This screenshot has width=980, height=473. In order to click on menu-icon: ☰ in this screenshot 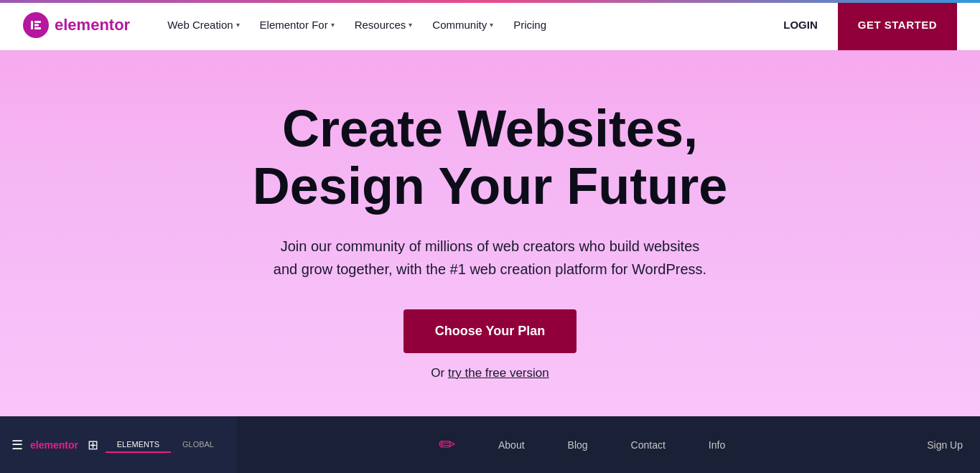, I will do `click(17, 445)`.